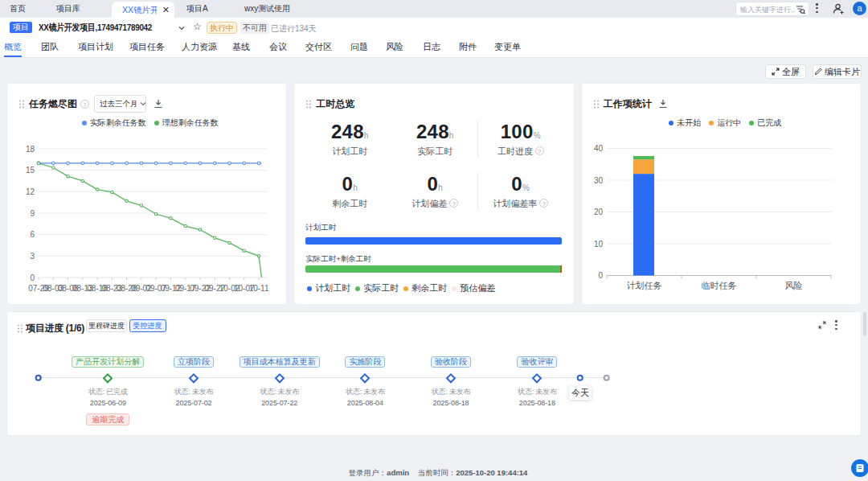  Describe the element at coordinates (793, 286) in the screenshot. I see `svg-text: 风险` at that location.